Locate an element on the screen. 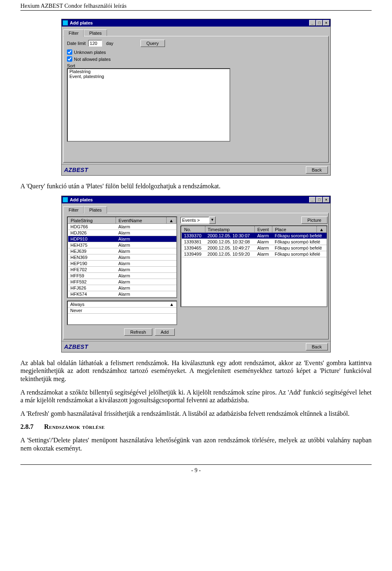 The width and height of the screenshot is (392, 571). rules-listbox: Always▲Never is located at coordinates (122, 313).